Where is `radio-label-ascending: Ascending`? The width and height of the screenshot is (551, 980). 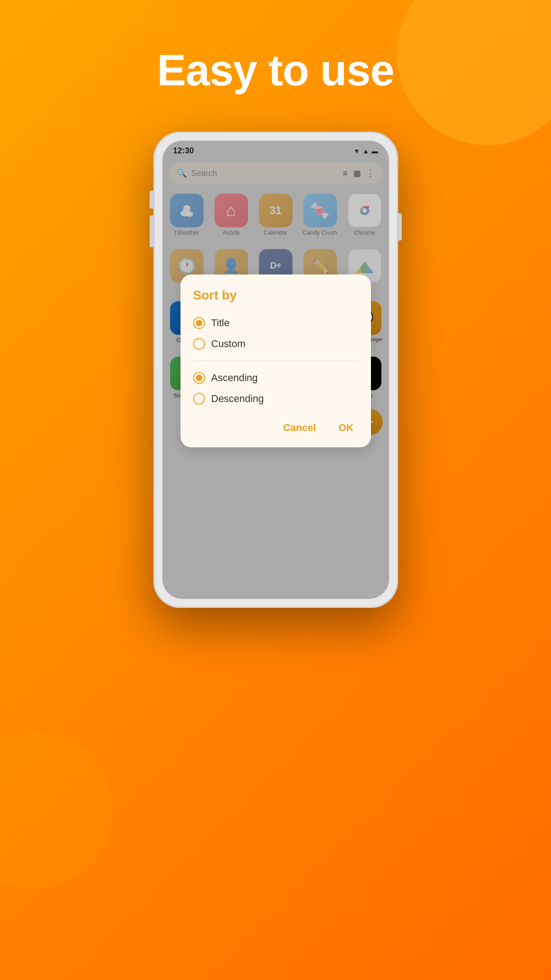 radio-label-ascending: Ascending is located at coordinates (235, 378).